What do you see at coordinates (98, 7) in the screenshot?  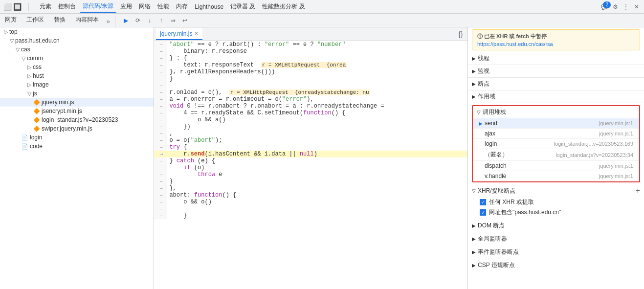 I see `menu-source: 源代码/来源` at bounding box center [98, 7].